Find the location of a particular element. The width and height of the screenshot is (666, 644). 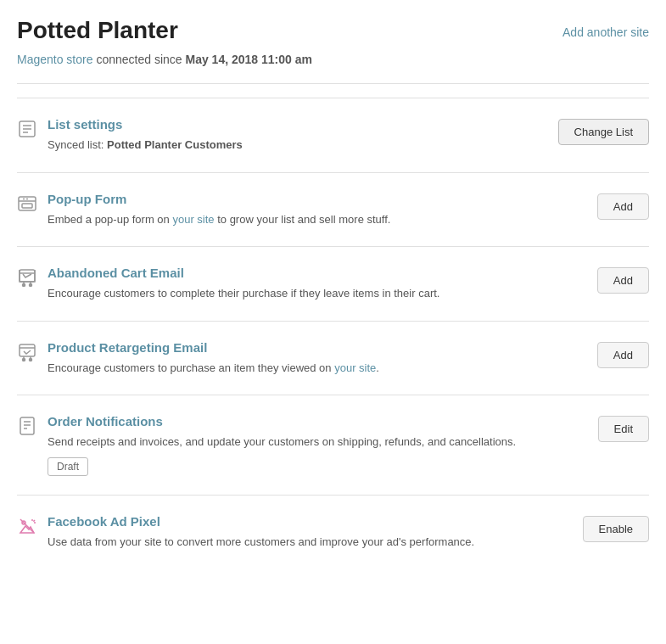

retarget-icon is located at coordinates (32, 353).